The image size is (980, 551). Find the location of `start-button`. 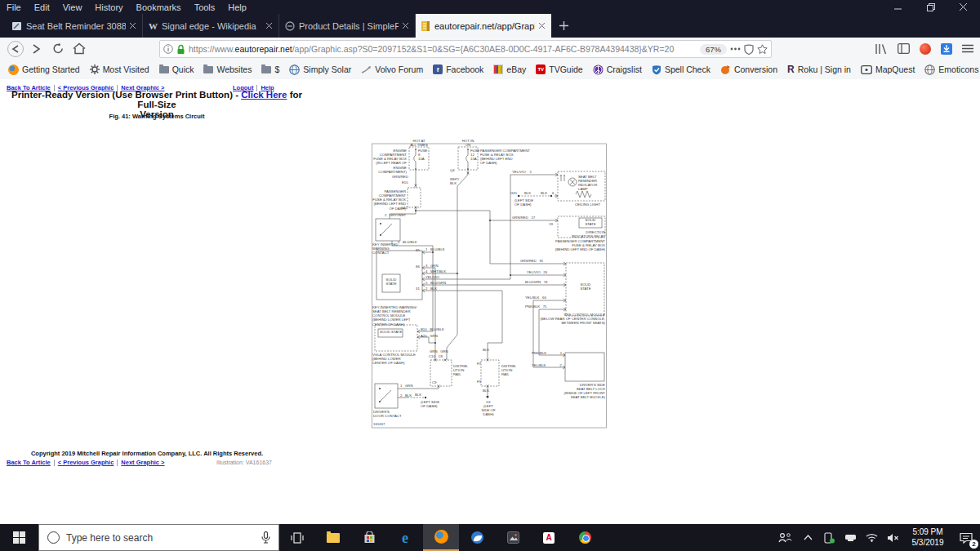

start-button is located at coordinates (20, 537).